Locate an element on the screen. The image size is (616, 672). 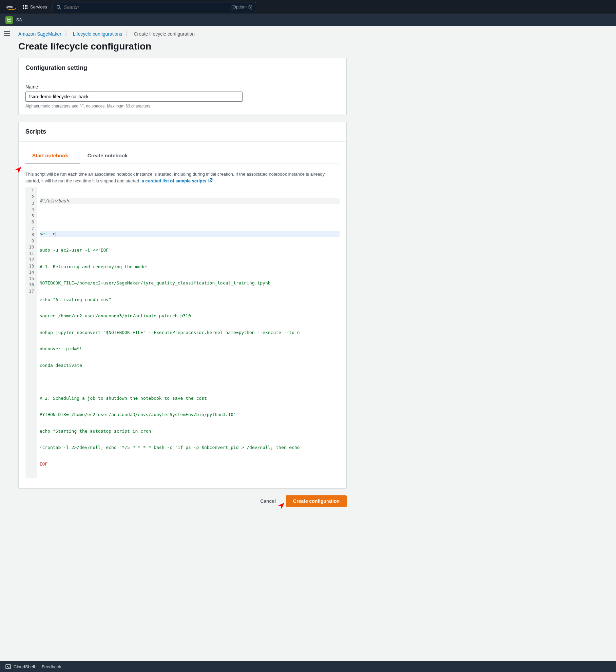
s3-icon is located at coordinates (9, 20).